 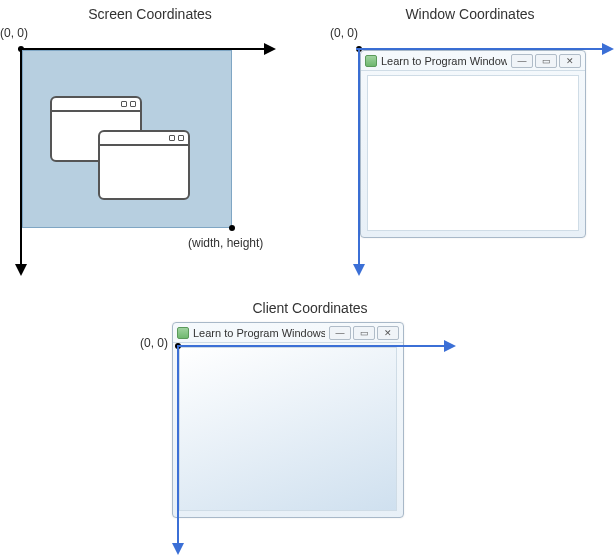 What do you see at coordinates (359, 270) in the screenshot?
I see `window-y-arrowhead` at bounding box center [359, 270].